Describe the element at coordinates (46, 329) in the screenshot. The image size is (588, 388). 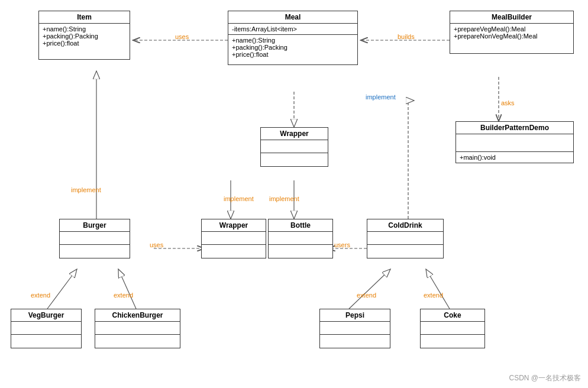
I see `class-vegburger: VegBurger` at that location.